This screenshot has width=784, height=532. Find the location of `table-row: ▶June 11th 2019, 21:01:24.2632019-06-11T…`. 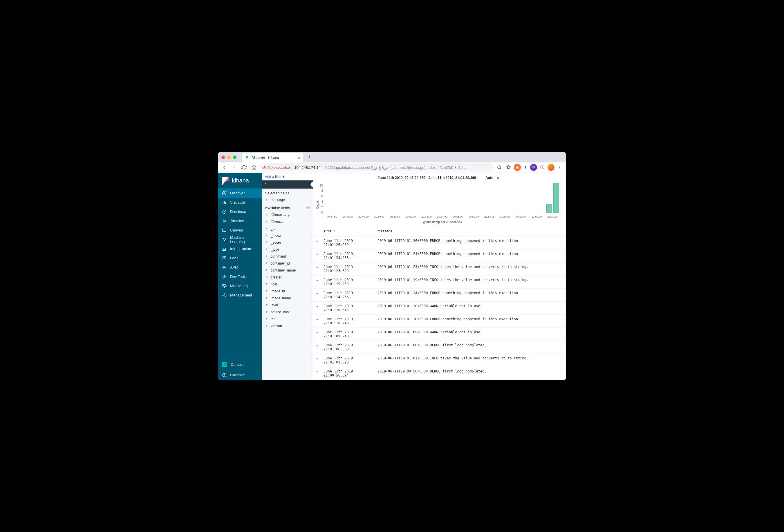

table-row: ▶June 11th 2019, 21:01:24.2632019-06-11T… is located at coordinates (440, 256).